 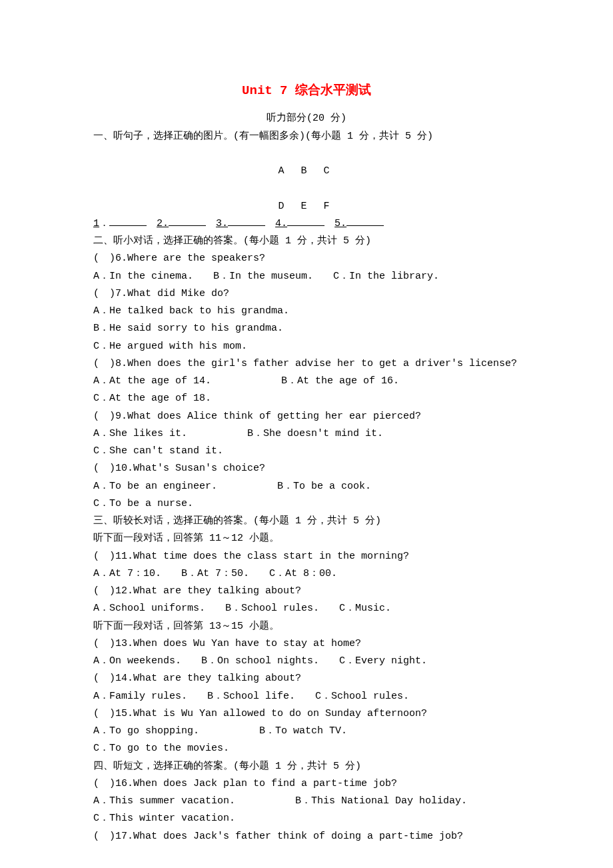 What do you see at coordinates (306, 801) in the screenshot?
I see `q16-option-ab: A．This summer vacation. B．This National …` at bounding box center [306, 801].